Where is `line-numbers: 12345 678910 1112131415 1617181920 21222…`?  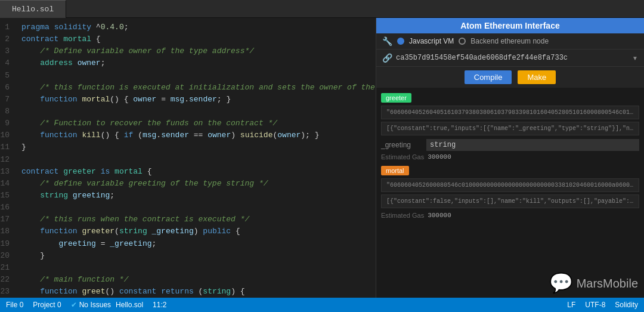 line-numbers: 12345 678910 1112131415 1617181920 21222… is located at coordinates (9, 157).